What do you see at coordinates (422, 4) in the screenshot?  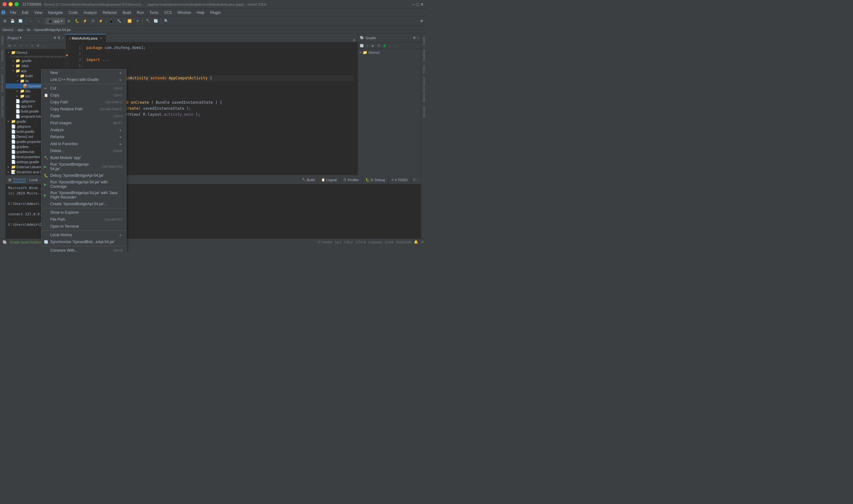 I see `win-close-icon: ✕` at bounding box center [422, 4].